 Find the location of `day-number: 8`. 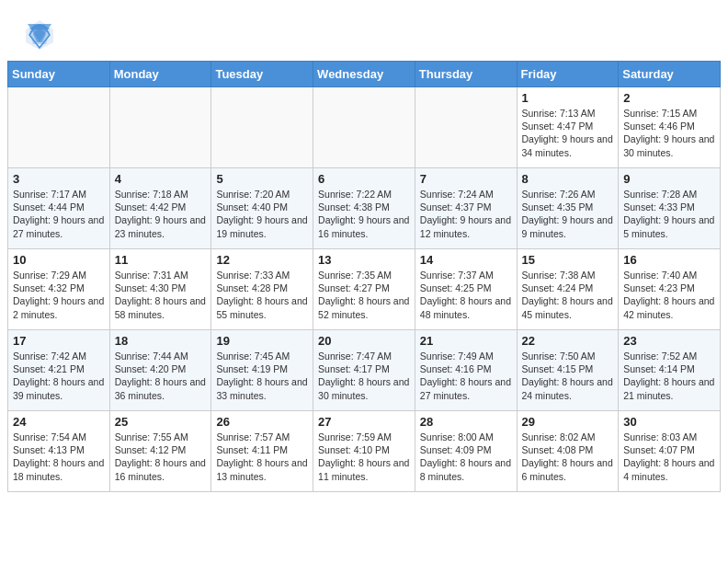

day-number: 8 is located at coordinates (568, 178).